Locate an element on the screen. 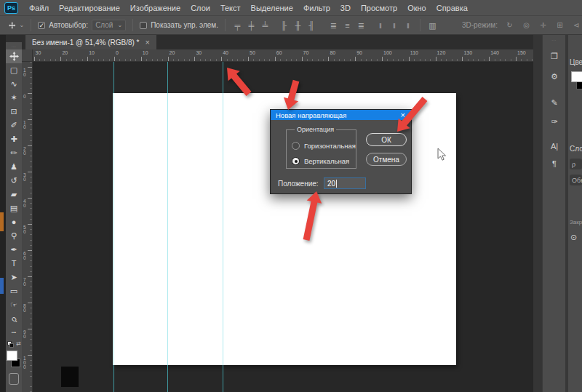  show-transform-controls-checkbox is located at coordinates (143, 25).